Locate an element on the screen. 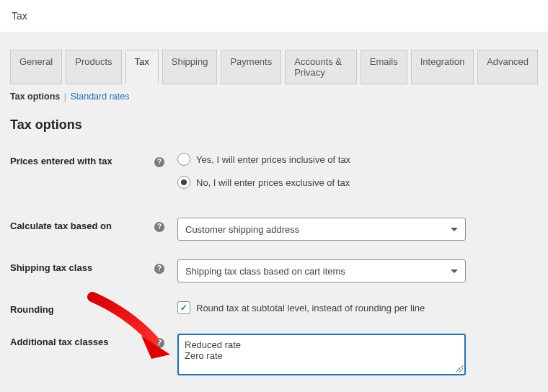 The width and height of the screenshot is (548, 392). textarea-additional-tax-classes: Reduced rate Zero rate is located at coordinates (322, 355).